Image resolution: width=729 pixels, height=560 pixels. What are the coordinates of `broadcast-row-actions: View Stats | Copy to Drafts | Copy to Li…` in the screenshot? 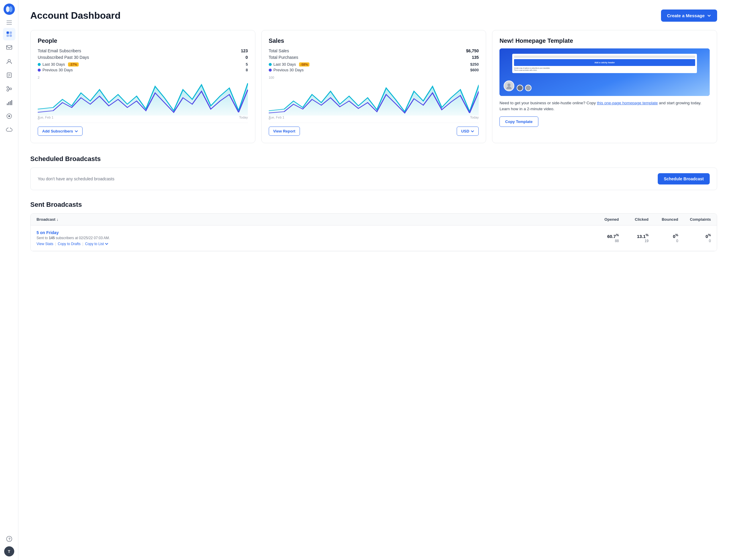 It's located at (313, 244).